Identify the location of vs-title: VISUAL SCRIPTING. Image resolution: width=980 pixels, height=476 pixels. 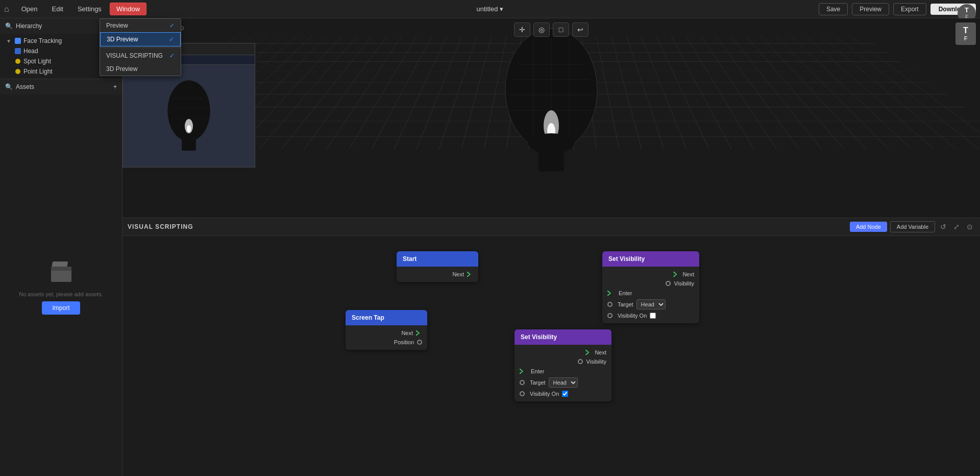
(160, 227).